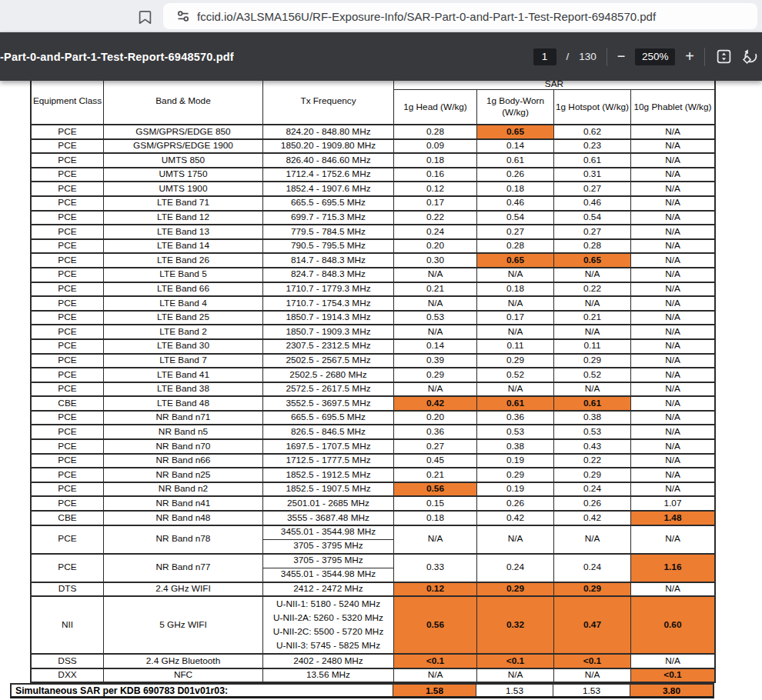  Describe the element at coordinates (373, 305) in the screenshot. I see `table-row: PCELTE Band 41710.7 - 1754.3 MHzN/AN/AN/…` at that location.